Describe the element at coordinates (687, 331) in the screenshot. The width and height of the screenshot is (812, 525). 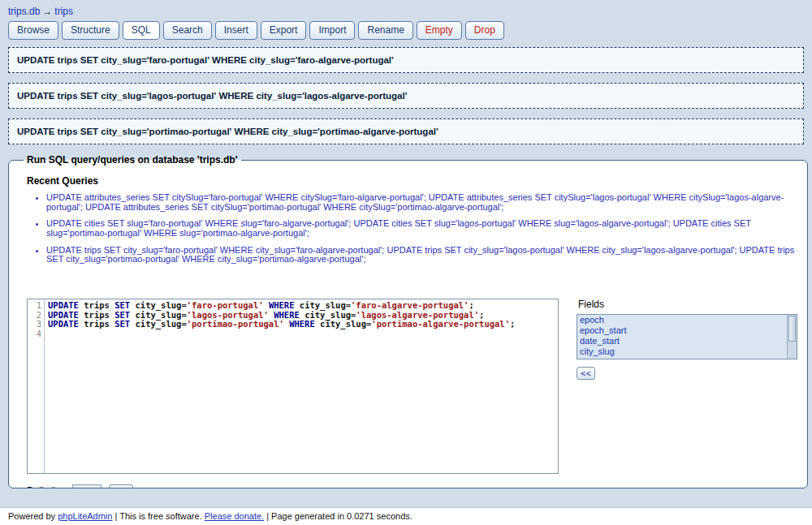
I see `field-option-epoch_start: epoch_start` at that location.